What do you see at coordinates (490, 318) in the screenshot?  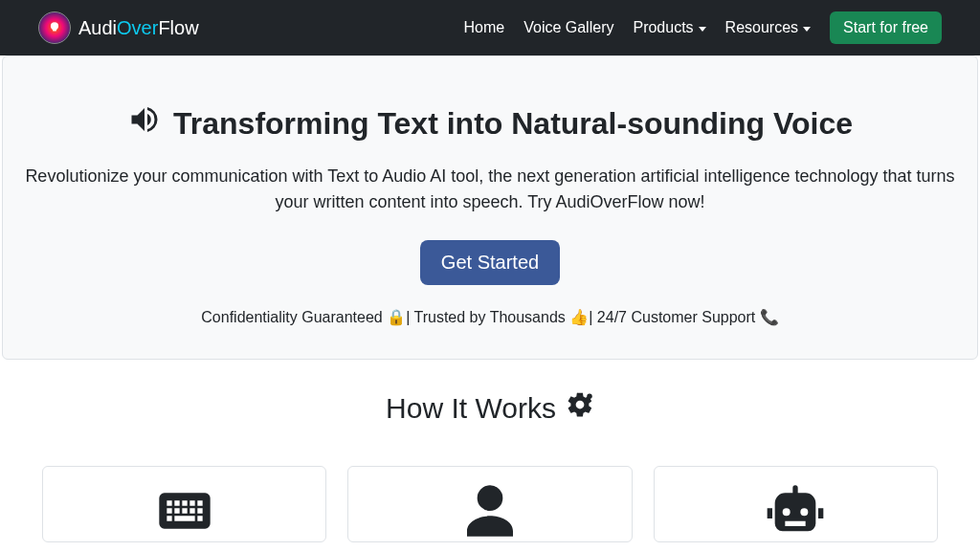 I see `hero-trust-line: Confidentiality Guaranteed 🔒| Trusted by…` at bounding box center [490, 318].